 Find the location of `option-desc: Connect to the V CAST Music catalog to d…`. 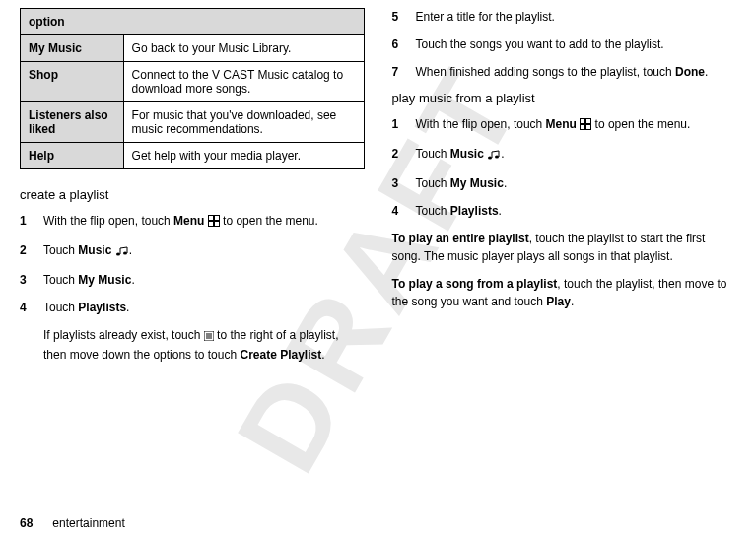

option-desc: Connect to the V CAST Music catalog to d… is located at coordinates (243, 83).